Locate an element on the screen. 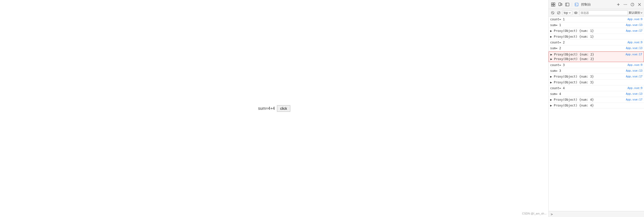 The width and height of the screenshot is (644, 217). console-bottom-bar: > is located at coordinates (596, 214).